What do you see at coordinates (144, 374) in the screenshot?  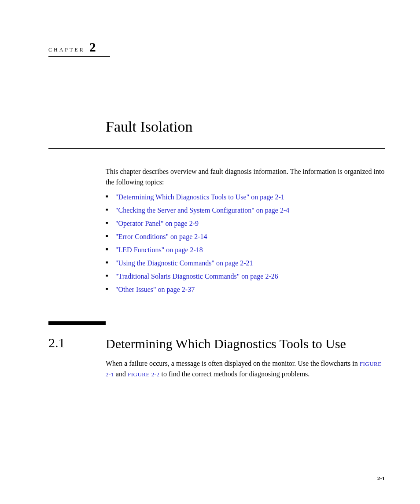 I see `figure-ref-2: FIGURE 2-2` at bounding box center [144, 374].